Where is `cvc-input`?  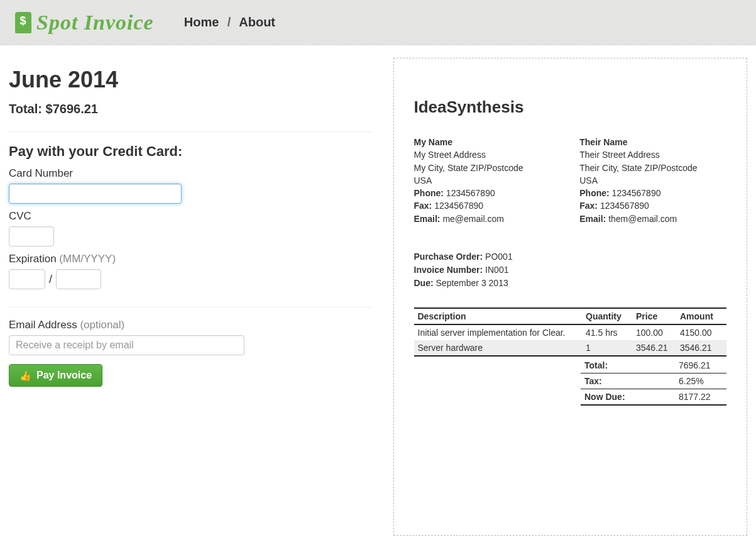 cvc-input is located at coordinates (31, 236).